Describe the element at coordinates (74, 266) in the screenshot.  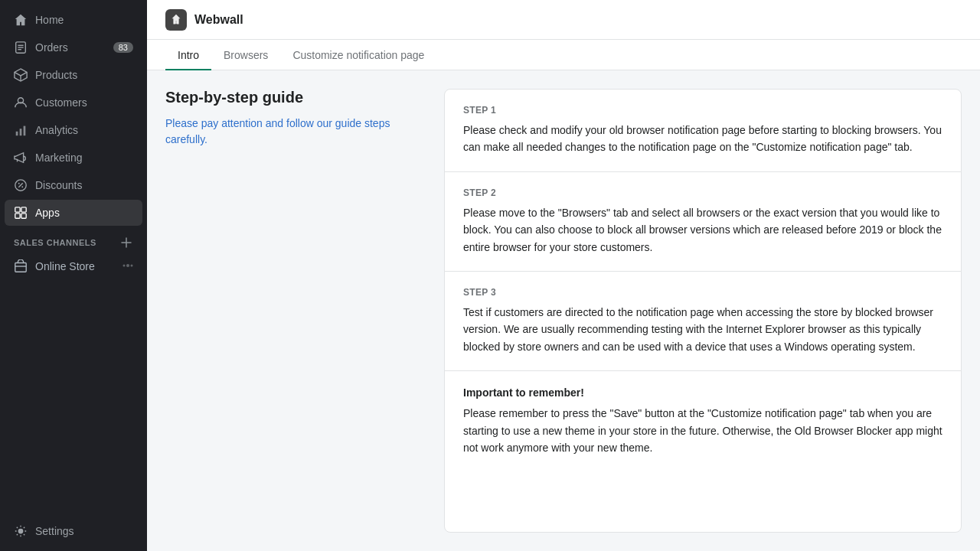
I see `sidebar-item-online-store: Online Store` at that location.